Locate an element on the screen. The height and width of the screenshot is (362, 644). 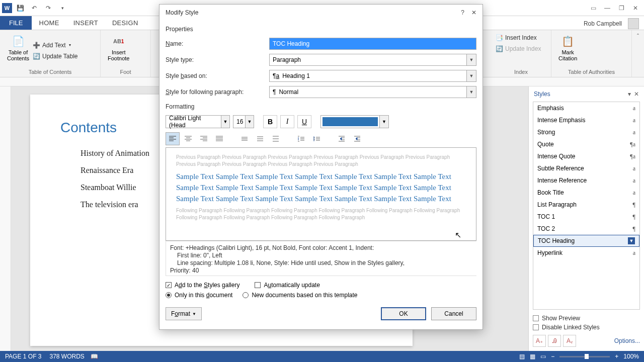
tab-file: FILE is located at coordinates (16, 23).